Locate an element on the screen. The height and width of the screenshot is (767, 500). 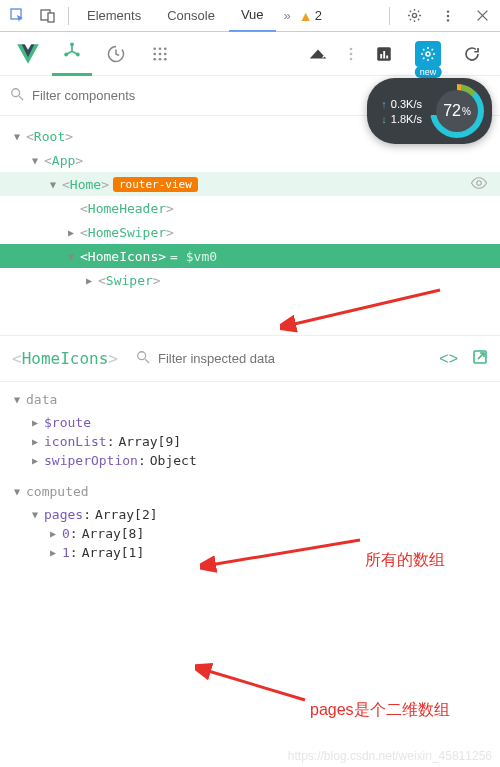
eye-icon is located at coordinates (479, 184).